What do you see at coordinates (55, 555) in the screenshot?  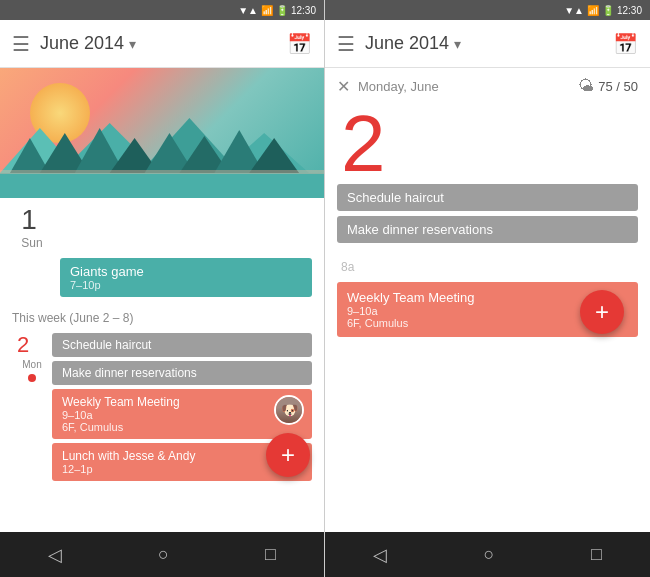 I see `back-button-left: ◁` at bounding box center [55, 555].